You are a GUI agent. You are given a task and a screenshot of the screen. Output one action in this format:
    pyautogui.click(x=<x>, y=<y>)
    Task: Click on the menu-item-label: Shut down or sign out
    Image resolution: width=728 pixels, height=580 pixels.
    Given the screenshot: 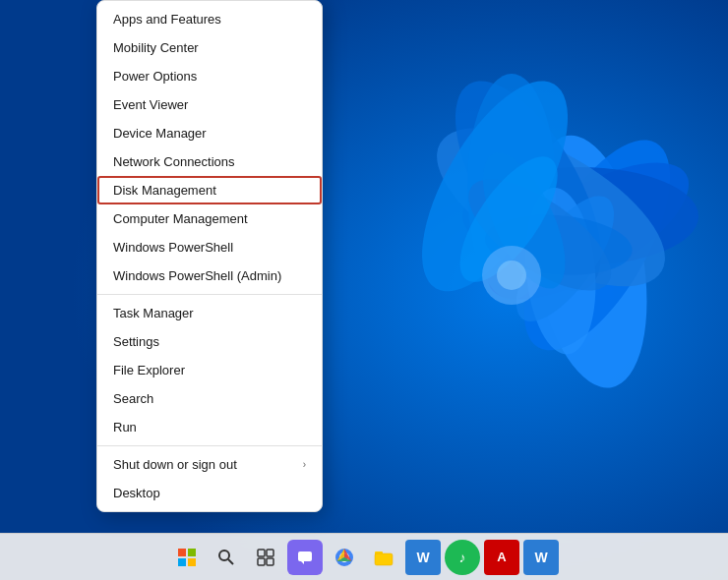 What is the action you would take?
    pyautogui.click(x=175, y=464)
    